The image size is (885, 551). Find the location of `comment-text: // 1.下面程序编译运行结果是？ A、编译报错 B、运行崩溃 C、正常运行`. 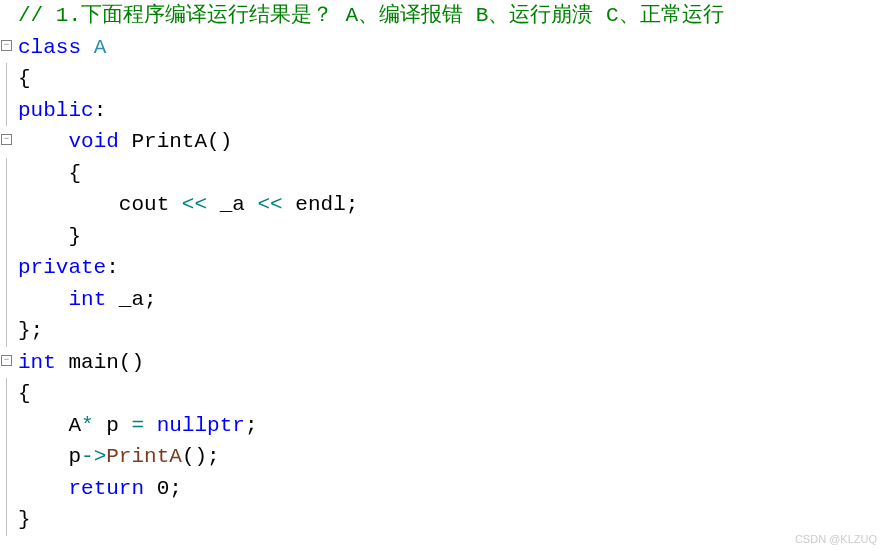

comment-text: // 1.下面程序编译运行结果是？ A、编译报错 B、运行崩溃 C、正常运行 is located at coordinates (371, 16).